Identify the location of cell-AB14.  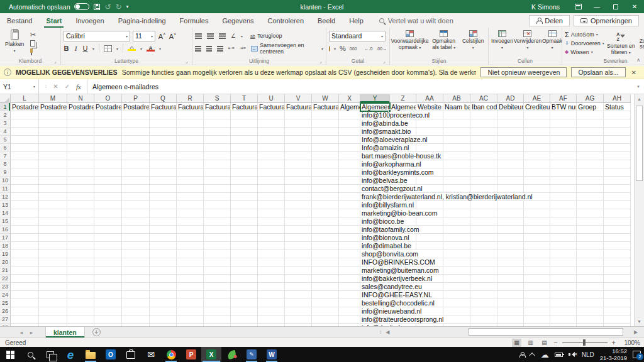
(457, 214).